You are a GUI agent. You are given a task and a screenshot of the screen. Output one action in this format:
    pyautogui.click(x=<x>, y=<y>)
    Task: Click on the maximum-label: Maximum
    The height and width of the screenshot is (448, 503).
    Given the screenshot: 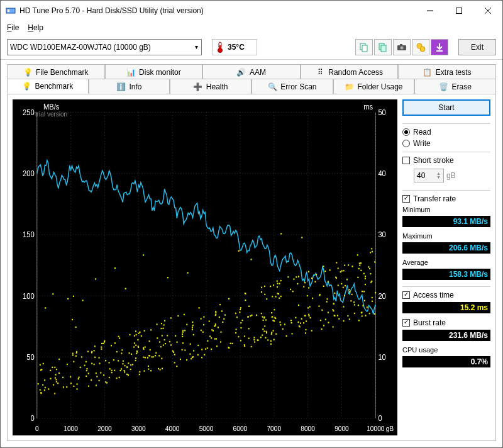 What is the action you would take?
    pyautogui.click(x=446, y=236)
    